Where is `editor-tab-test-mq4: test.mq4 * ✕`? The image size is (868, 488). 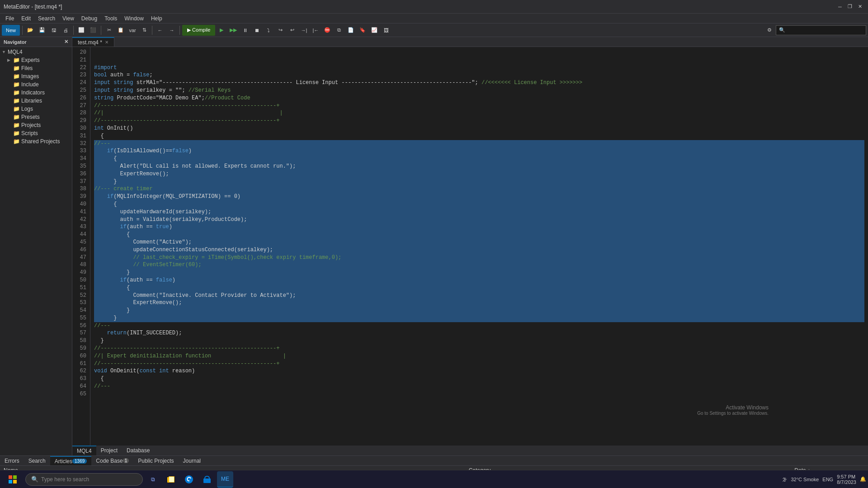
editor-tab-test-mq4: test.mq4 * ✕ is located at coordinates (93, 42).